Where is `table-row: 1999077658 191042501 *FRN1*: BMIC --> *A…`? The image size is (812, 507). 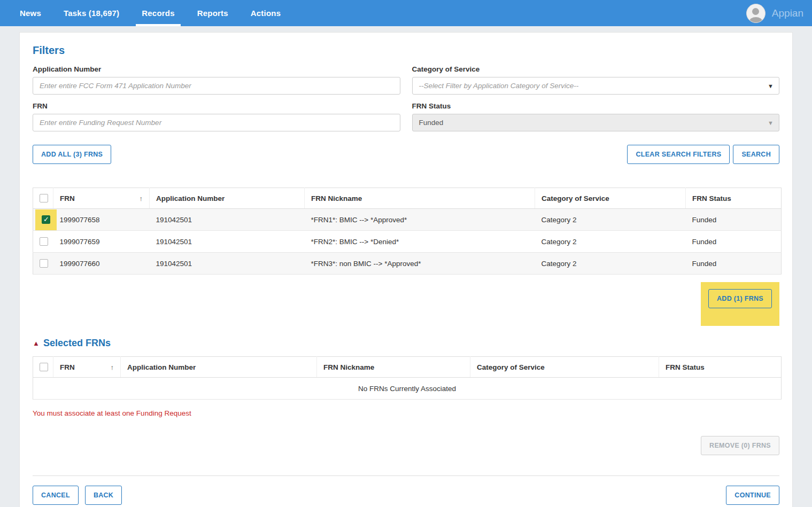
table-row: 1999077658 191042501 *FRN1*: BMIC --> *A… is located at coordinates (407, 220).